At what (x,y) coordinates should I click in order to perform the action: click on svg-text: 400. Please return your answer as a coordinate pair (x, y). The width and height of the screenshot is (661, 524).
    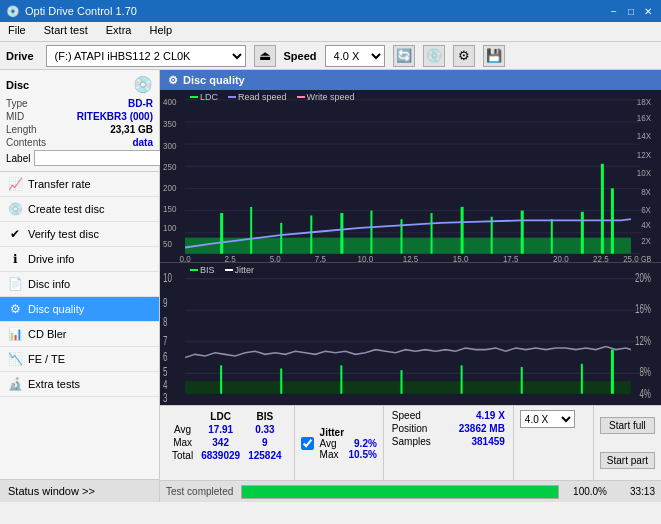
    Looking at the image, I should click on (170, 102).